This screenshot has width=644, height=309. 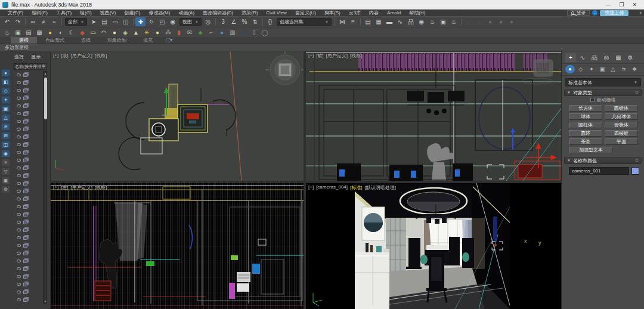 I want to click on mail-icon: ✉, so click(x=190, y=32).